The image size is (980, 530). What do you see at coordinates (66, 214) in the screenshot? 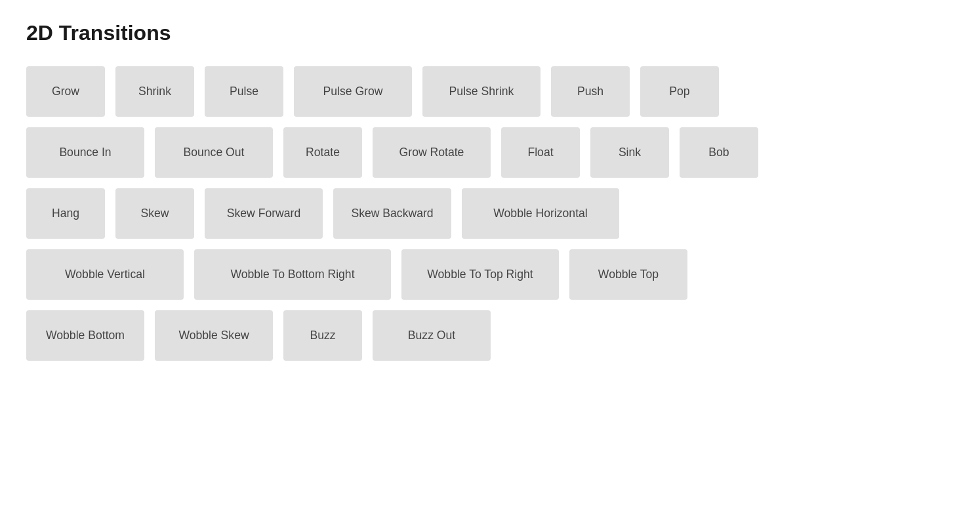
I see `button-hang: Hang` at bounding box center [66, 214].